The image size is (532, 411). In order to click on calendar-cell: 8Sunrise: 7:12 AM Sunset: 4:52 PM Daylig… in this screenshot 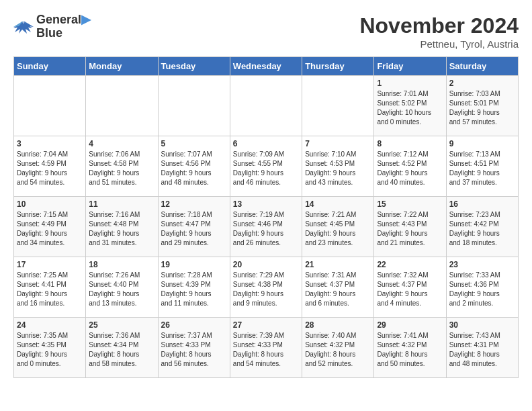, I will do `click(410, 167)`.